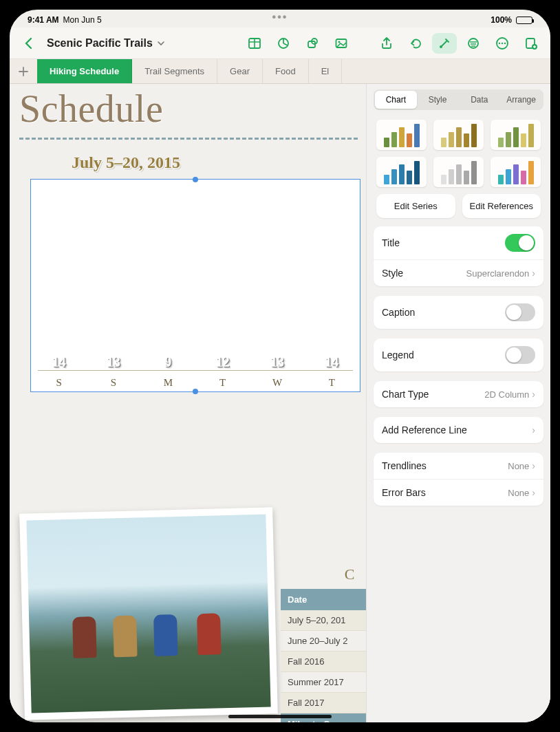  What do you see at coordinates (458, 394) in the screenshot?
I see `chart-type-row: Chart Type 2D Column›` at bounding box center [458, 394].